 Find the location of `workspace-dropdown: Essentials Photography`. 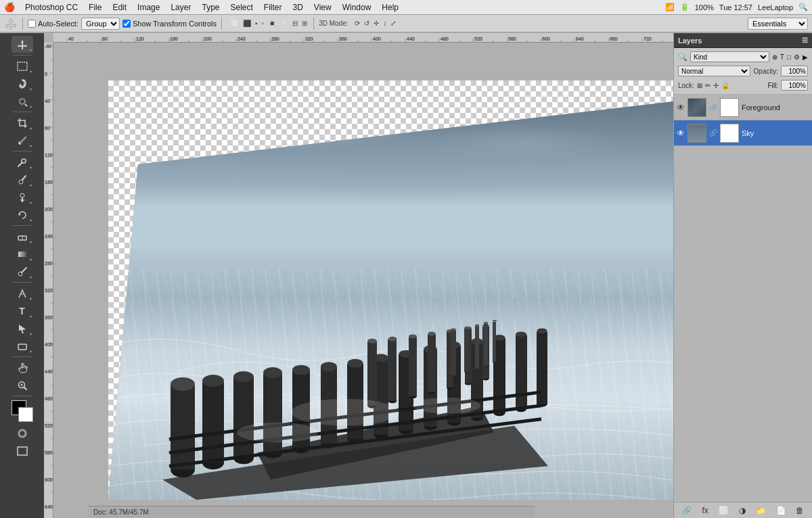

workspace-dropdown: Essentials Photography is located at coordinates (778, 24).